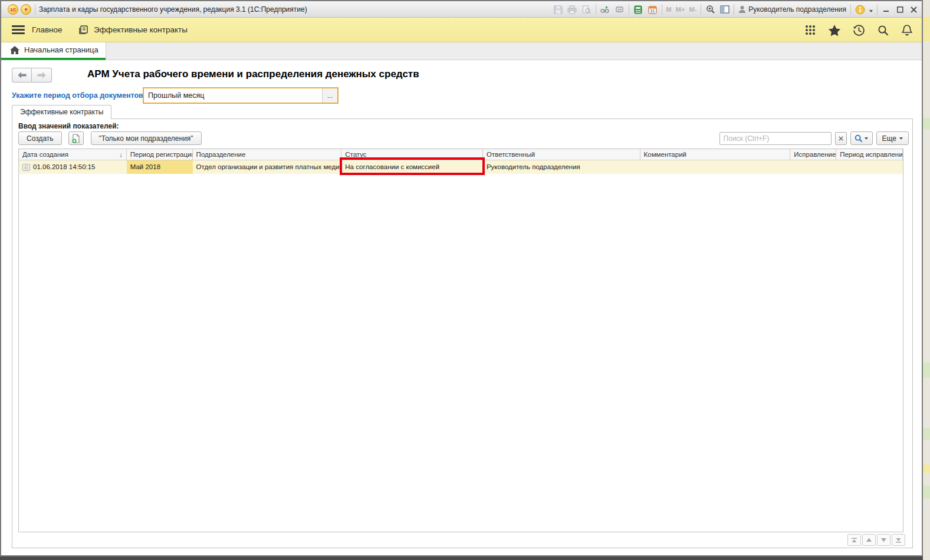 This screenshot has height=560, width=930. What do you see at coordinates (813, 154) in the screenshot?
I see `column-header-correction: Исправление` at bounding box center [813, 154].